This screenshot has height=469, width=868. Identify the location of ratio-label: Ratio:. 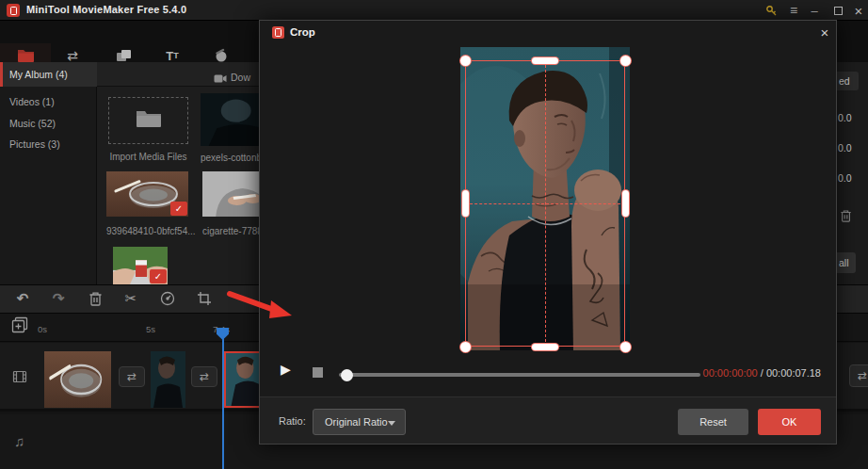
(292, 421).